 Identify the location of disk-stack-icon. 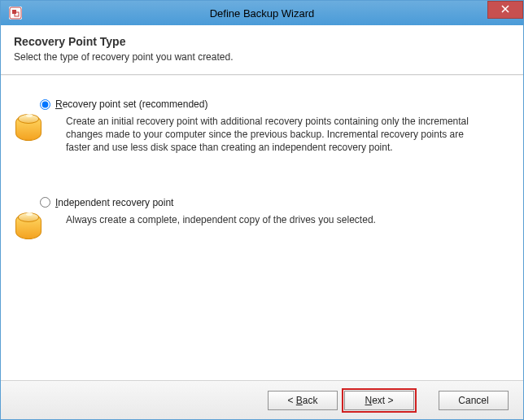
(28, 128).